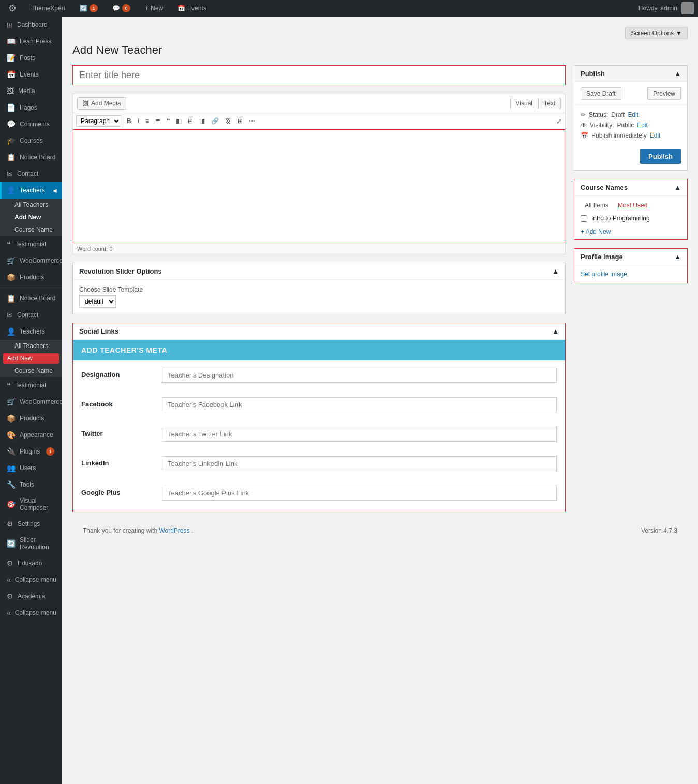  What do you see at coordinates (31, 174) in the screenshot?
I see `sidebar-item-contact: ✉ Contact` at bounding box center [31, 174].